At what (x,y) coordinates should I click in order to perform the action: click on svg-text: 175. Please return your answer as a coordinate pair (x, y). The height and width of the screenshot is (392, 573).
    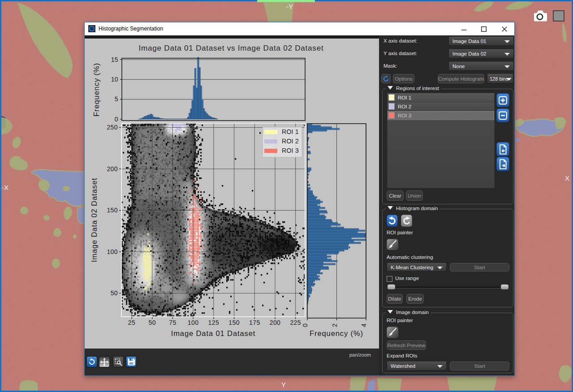
    Looking at the image, I should click on (254, 323).